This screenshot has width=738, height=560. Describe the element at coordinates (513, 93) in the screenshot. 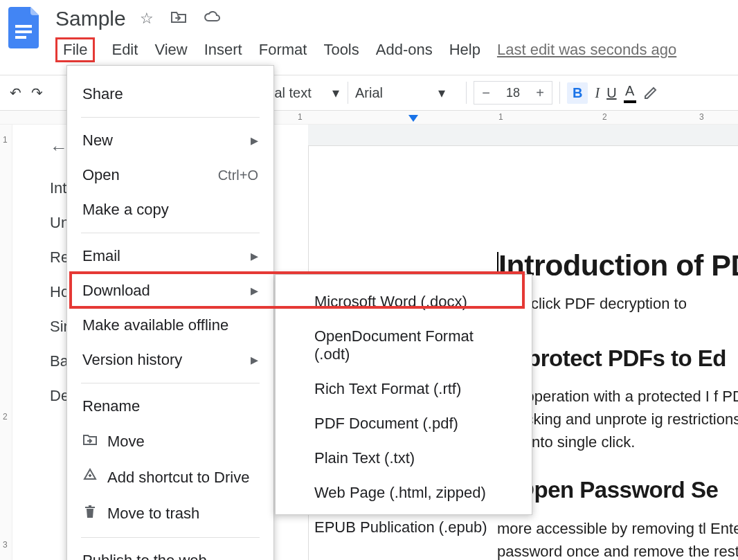

I see `font-size-stepper: − 18 +` at that location.